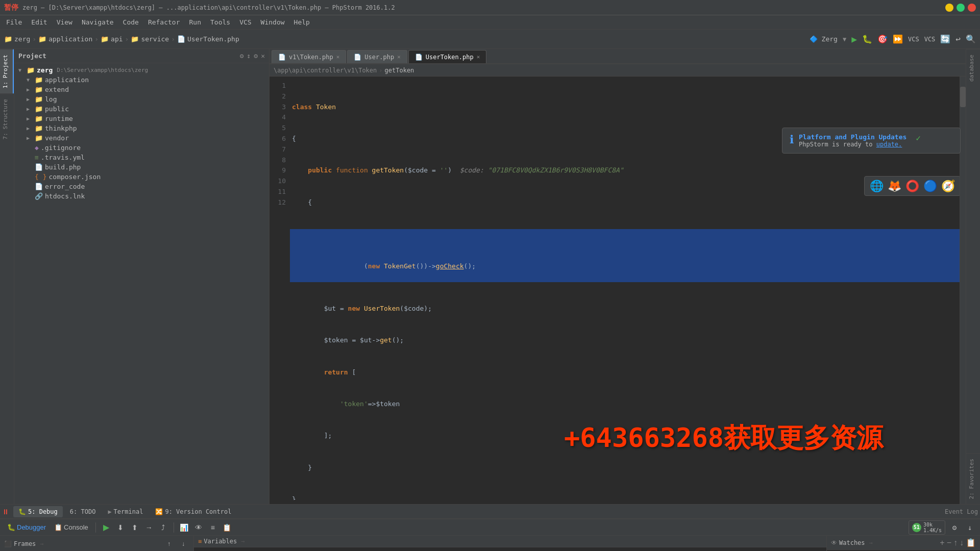 Image resolution: width=980 pixels, height=551 pixels. Describe the element at coordinates (844, 39) in the screenshot. I see `run-config-dropdown: ▼` at that location.